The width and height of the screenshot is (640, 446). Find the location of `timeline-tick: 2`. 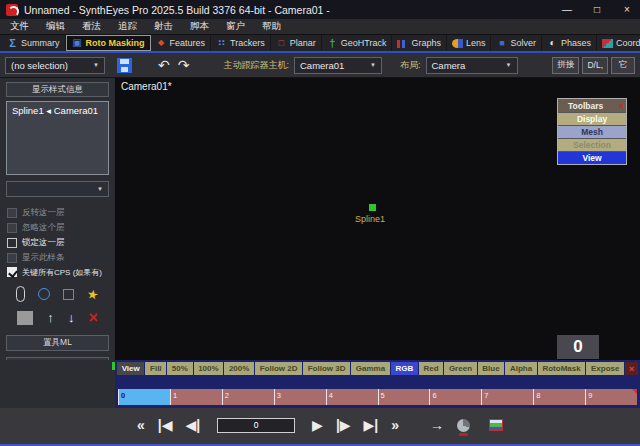

timeline-tick: 2 is located at coordinates (248, 397).